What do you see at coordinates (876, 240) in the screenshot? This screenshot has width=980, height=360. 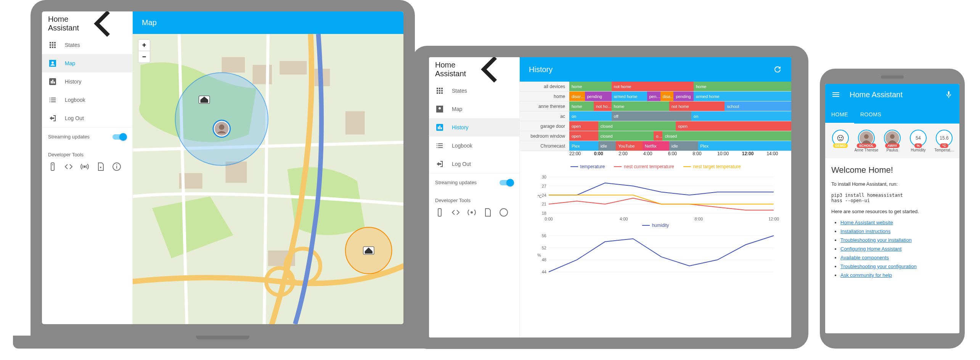 I see `resource-link: Troubleshooting your installation` at bounding box center [876, 240].